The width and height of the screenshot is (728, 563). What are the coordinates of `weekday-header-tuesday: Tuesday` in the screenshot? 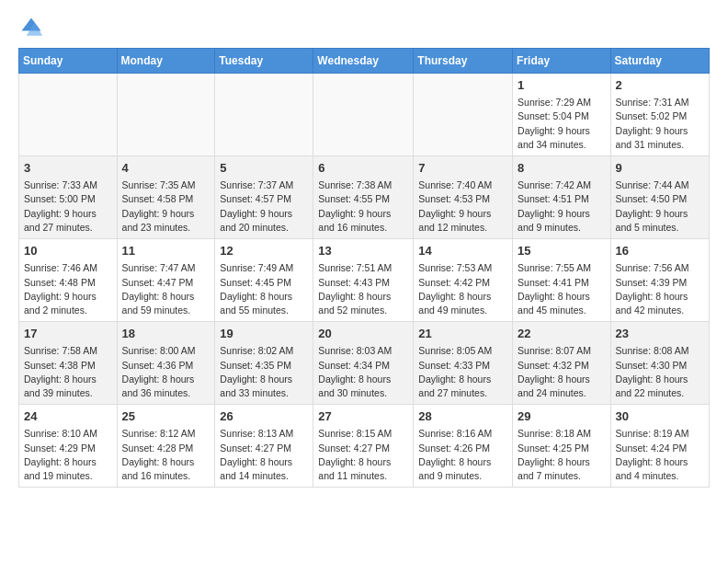 It's located at (265, 61).